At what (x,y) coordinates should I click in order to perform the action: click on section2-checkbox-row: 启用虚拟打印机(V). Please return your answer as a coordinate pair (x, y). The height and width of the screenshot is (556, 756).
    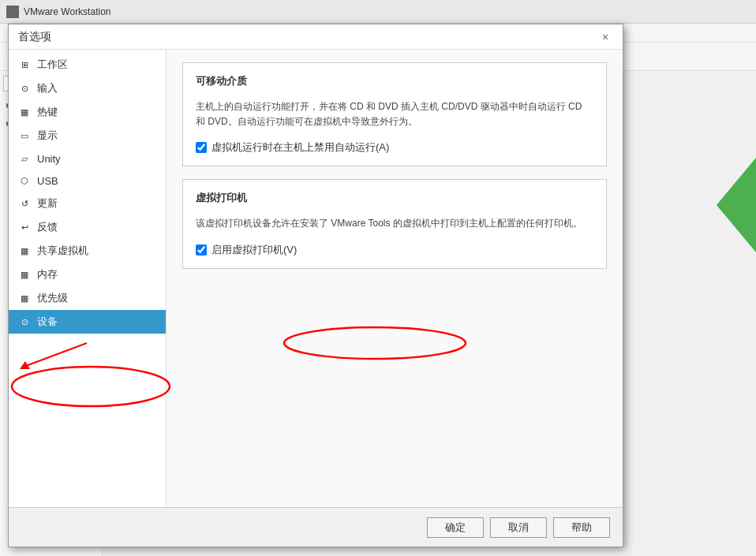
    Looking at the image, I should click on (395, 250).